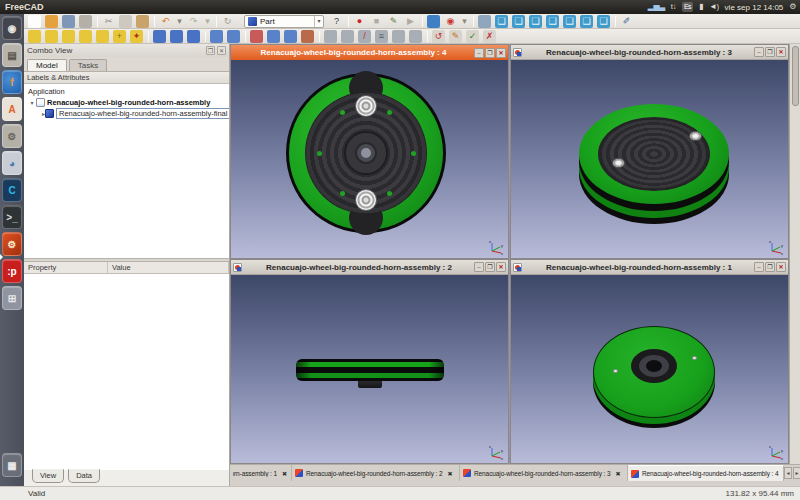  What do you see at coordinates (34, 36) in the screenshot?
I see `part-box-icon` at bounding box center [34, 36].